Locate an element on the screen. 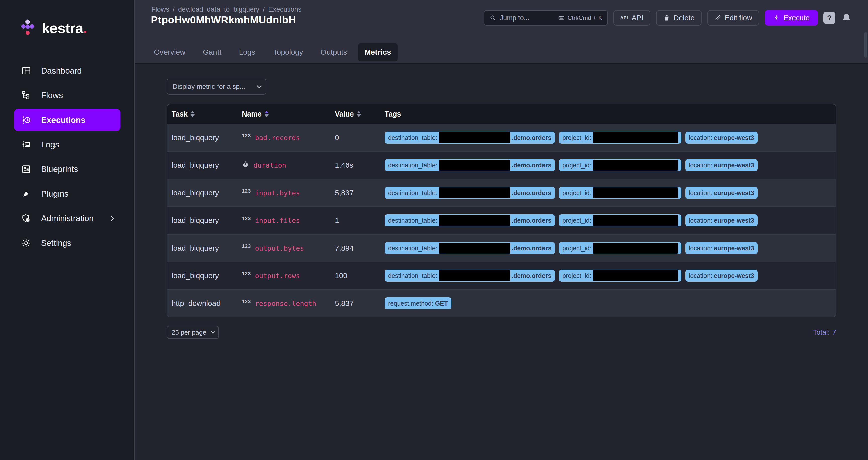 The image size is (868, 460). breadcrumb-flows: Flows is located at coordinates (160, 9).